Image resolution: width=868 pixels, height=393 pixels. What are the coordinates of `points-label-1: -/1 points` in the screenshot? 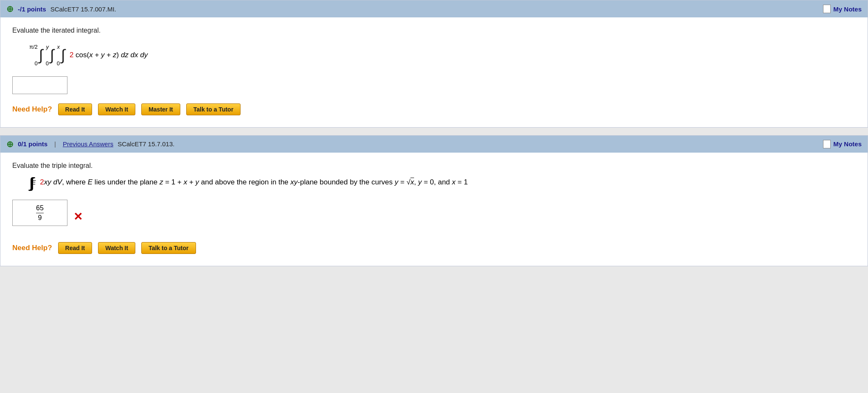 It's located at (32, 9).